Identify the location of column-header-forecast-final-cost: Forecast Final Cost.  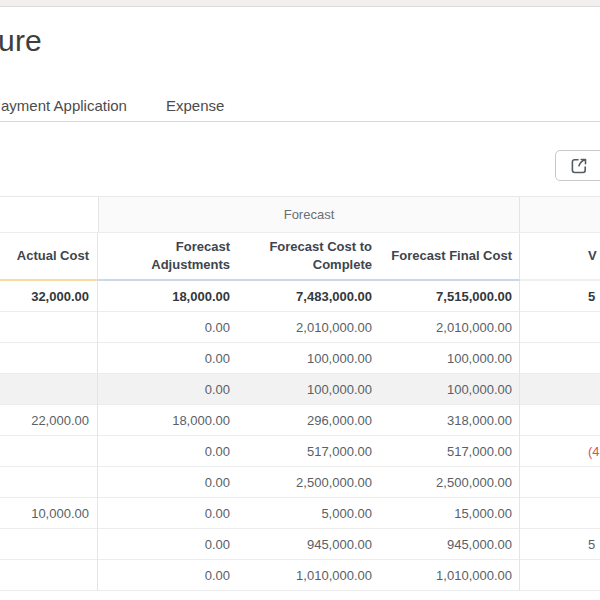
(451, 257).